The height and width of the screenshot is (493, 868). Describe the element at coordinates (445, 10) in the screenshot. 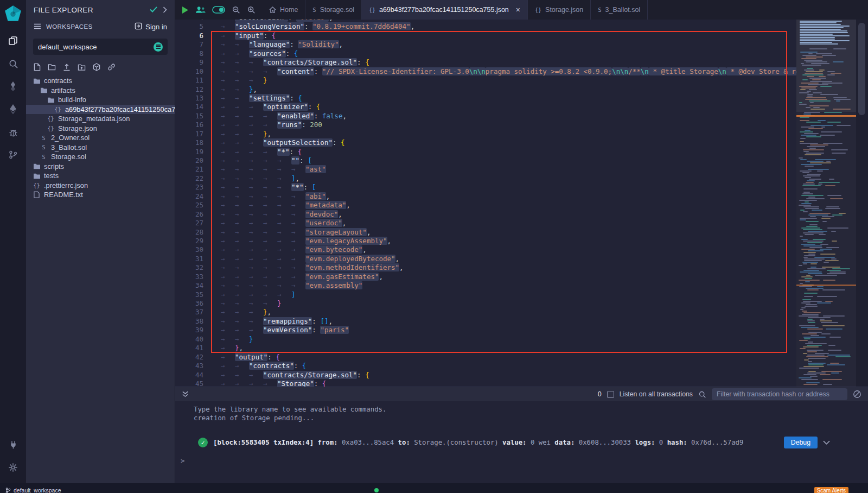

I see `tab-a69b43f277ba20fcac141151250ca755-json: {}a69b43f277ba20fcac141151250ca755.json×` at that location.